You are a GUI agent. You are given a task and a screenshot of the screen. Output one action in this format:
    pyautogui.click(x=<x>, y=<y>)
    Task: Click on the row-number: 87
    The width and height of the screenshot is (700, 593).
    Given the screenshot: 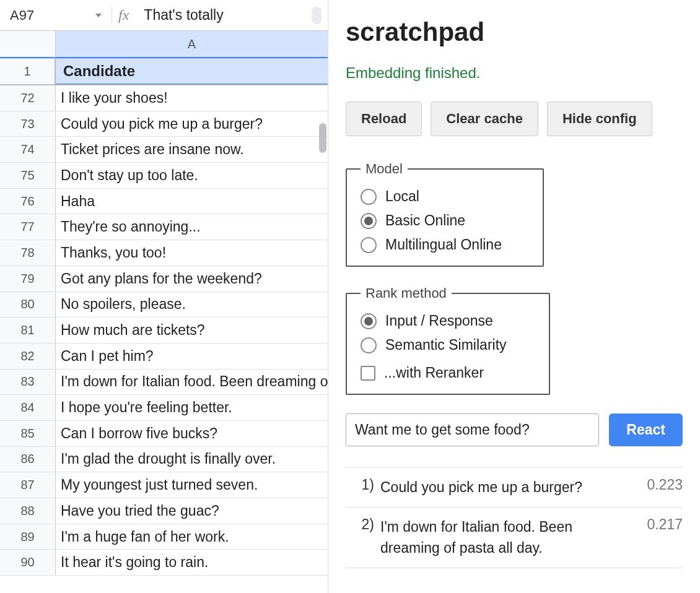 What is the action you would take?
    pyautogui.click(x=28, y=485)
    